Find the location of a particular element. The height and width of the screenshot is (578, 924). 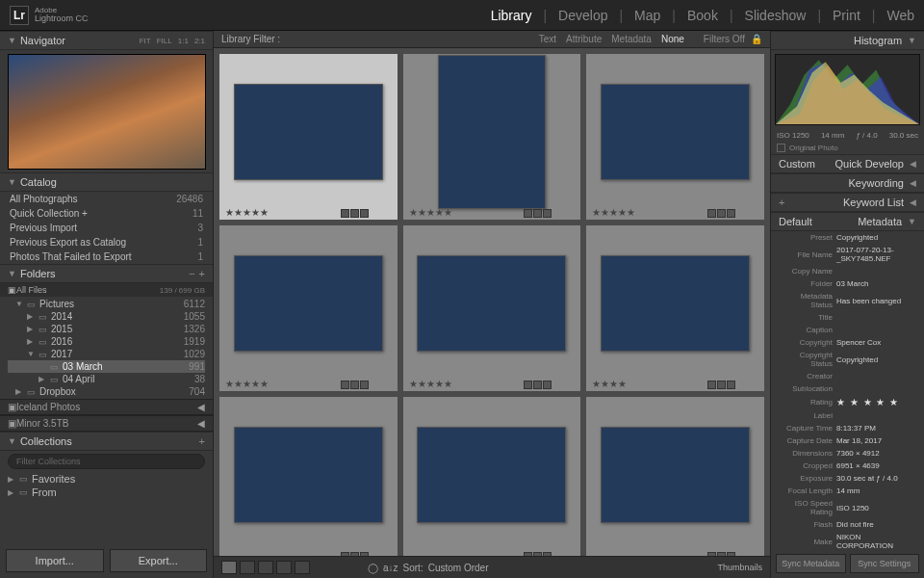

navigator-preview is located at coordinates (107, 112).